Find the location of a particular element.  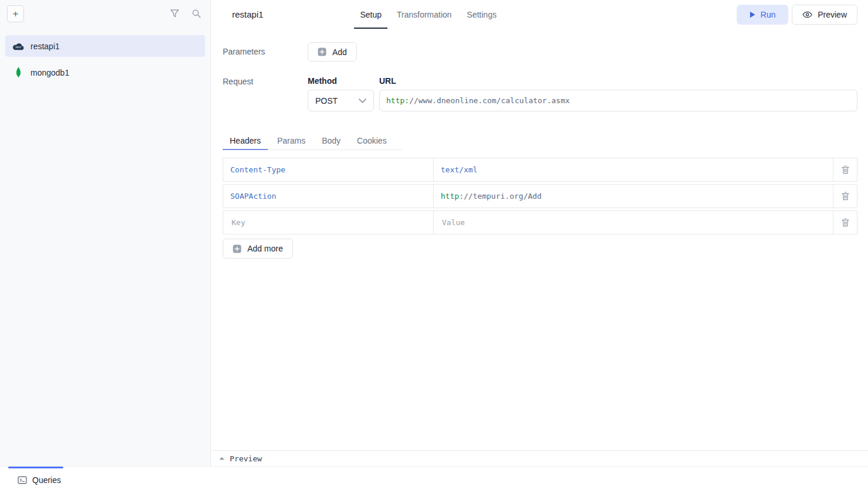

request-label: Request is located at coordinates (265, 94).